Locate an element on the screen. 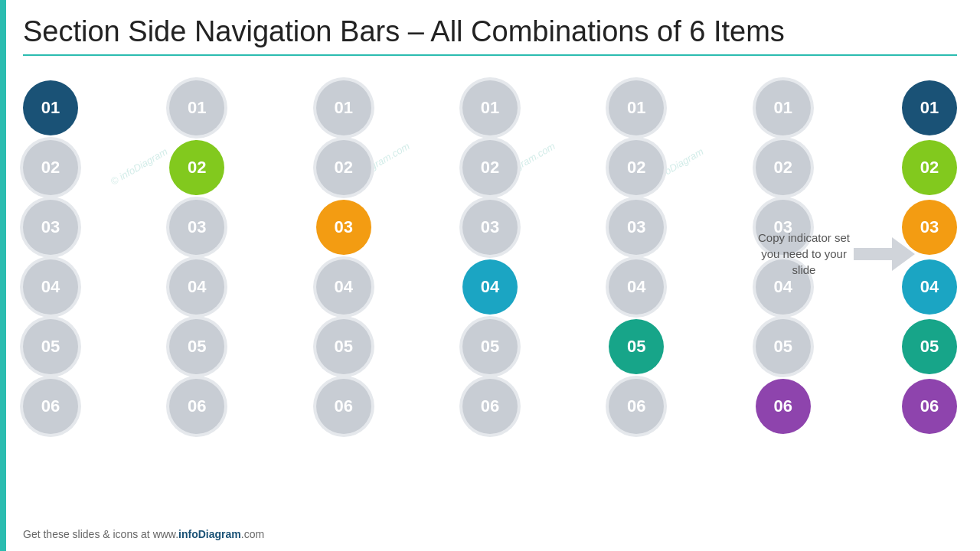 The image size is (980, 551). circle-6-1: 01 is located at coordinates (783, 108).